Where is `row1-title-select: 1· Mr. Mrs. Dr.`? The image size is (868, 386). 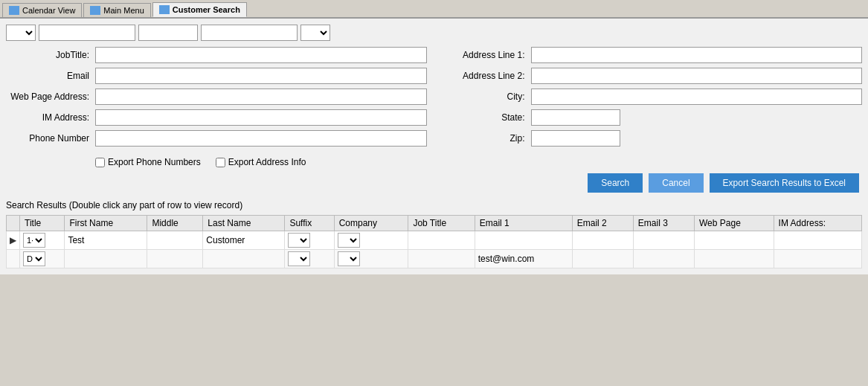 row1-title-select: 1· Mr. Mrs. Dr. is located at coordinates (34, 240).